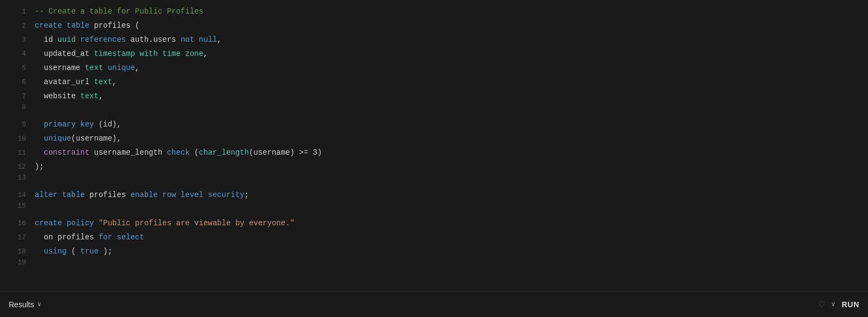  What do you see at coordinates (434, 251) in the screenshot?
I see `code-line: 18 using ( true );` at bounding box center [434, 251].